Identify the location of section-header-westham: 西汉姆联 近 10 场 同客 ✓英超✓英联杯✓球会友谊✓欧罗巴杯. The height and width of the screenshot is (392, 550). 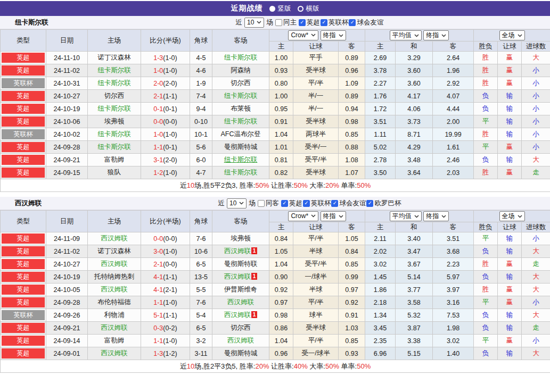
(275, 203).